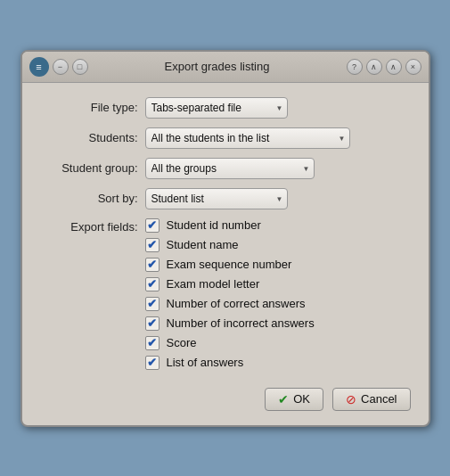 Image resolution: width=450 pixels, height=476 pixels. Describe the element at coordinates (236, 303) in the screenshot. I see `checkbox-label-4: Number of correct answers` at that location.